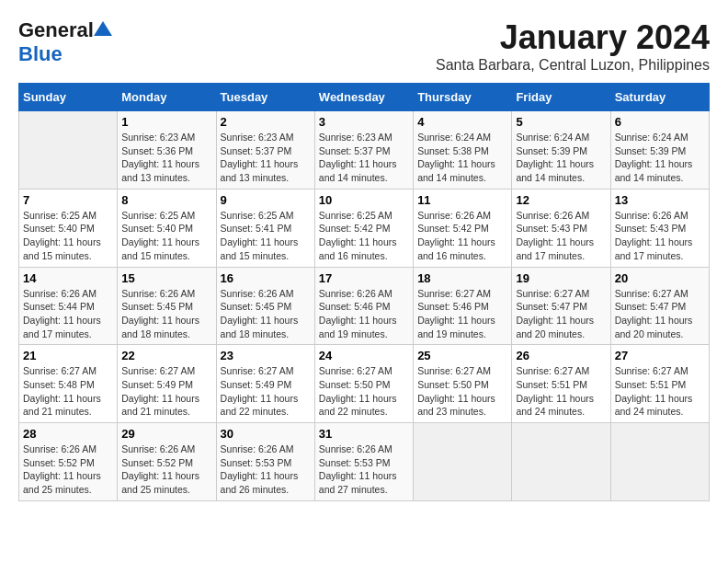  Describe the element at coordinates (555, 248) in the screenshot. I see `daylight-text: Daylight: 11 hours and 17 minutes.` at that location.